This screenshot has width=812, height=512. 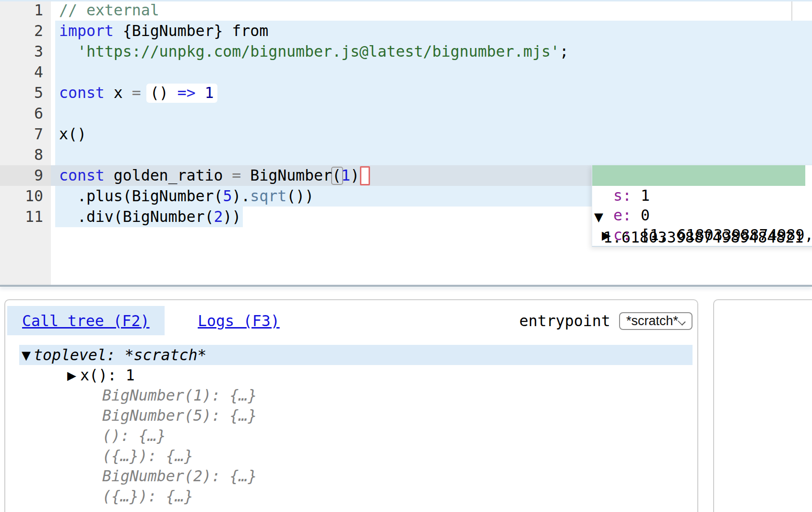 What do you see at coordinates (291, 175) in the screenshot?
I see `code-token: BigNumber(` at bounding box center [291, 175].